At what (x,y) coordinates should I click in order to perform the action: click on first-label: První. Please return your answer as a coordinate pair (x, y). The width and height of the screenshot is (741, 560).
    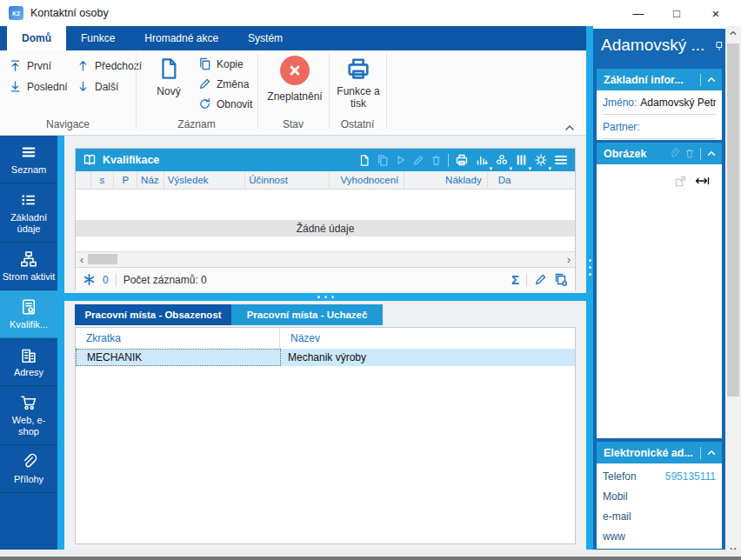
    Looking at the image, I should click on (39, 66).